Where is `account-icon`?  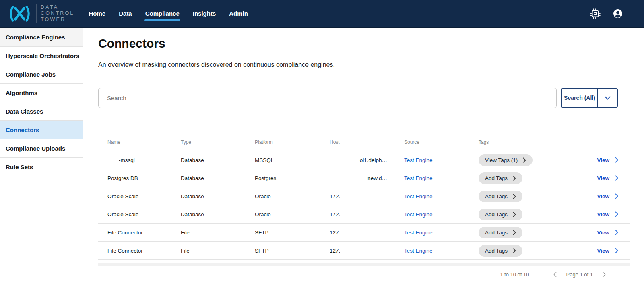 account-icon is located at coordinates (618, 14).